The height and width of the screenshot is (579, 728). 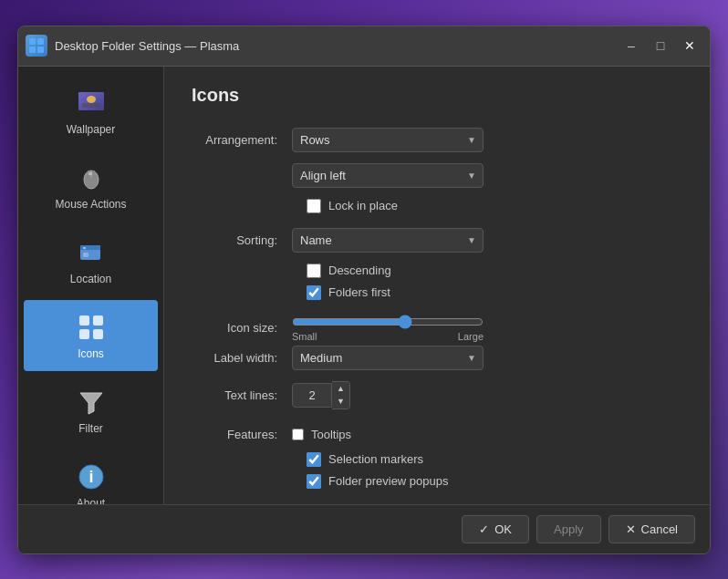 I want to click on icons-icon, so click(x=91, y=327).